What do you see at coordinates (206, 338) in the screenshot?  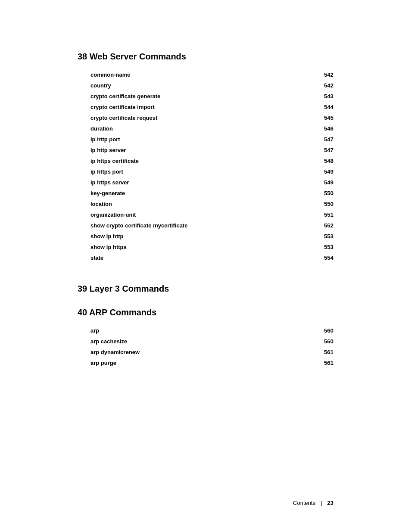 I see `section-40: 40 ARP Commands arp 560 arp cachesize 56…` at bounding box center [206, 338].